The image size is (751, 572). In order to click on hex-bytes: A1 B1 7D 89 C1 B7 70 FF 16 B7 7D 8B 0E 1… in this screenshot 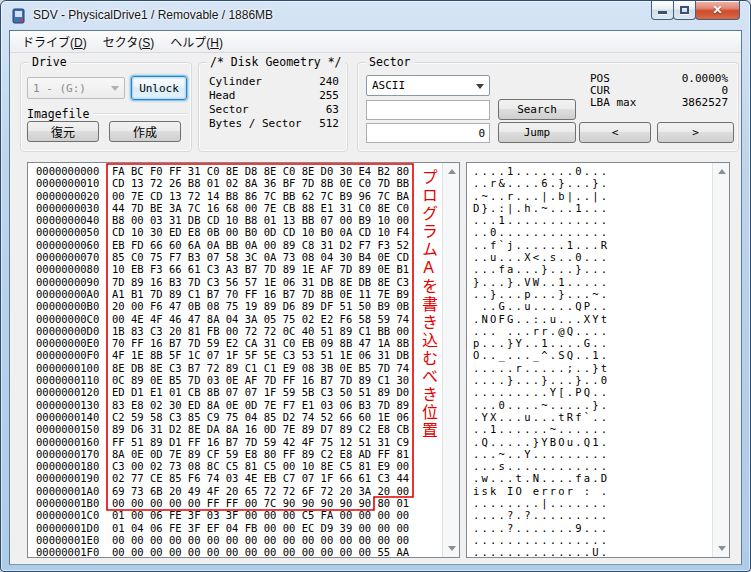, I will do `click(260, 294)`.